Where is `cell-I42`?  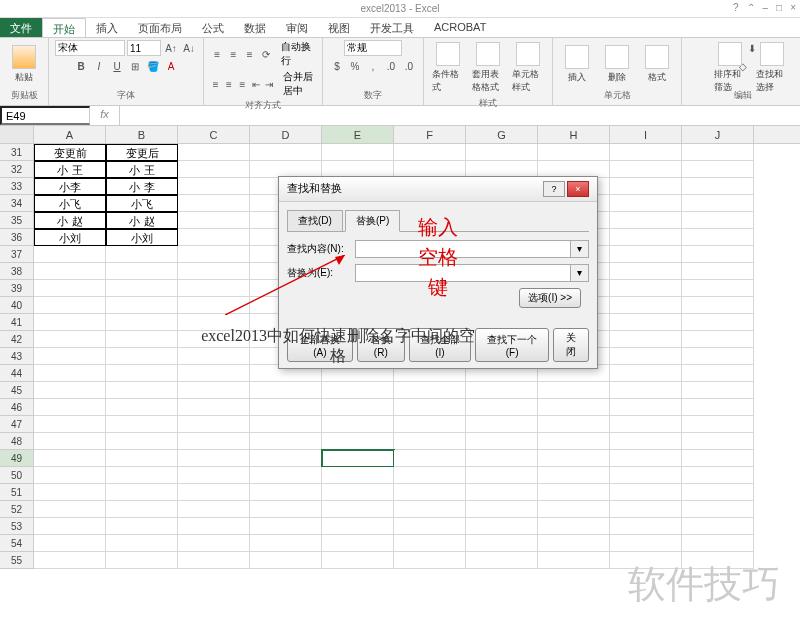 cell-I42 is located at coordinates (646, 340).